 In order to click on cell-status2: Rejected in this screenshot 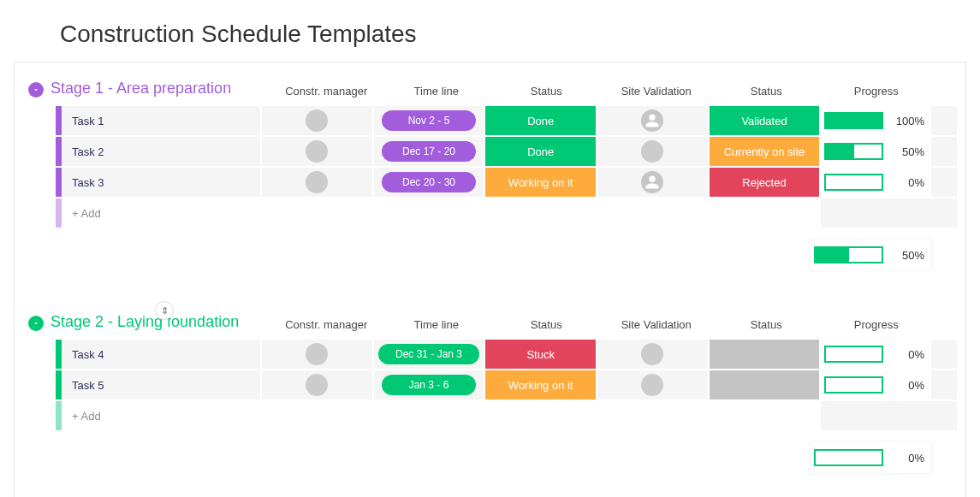, I will do `click(763, 182)`.